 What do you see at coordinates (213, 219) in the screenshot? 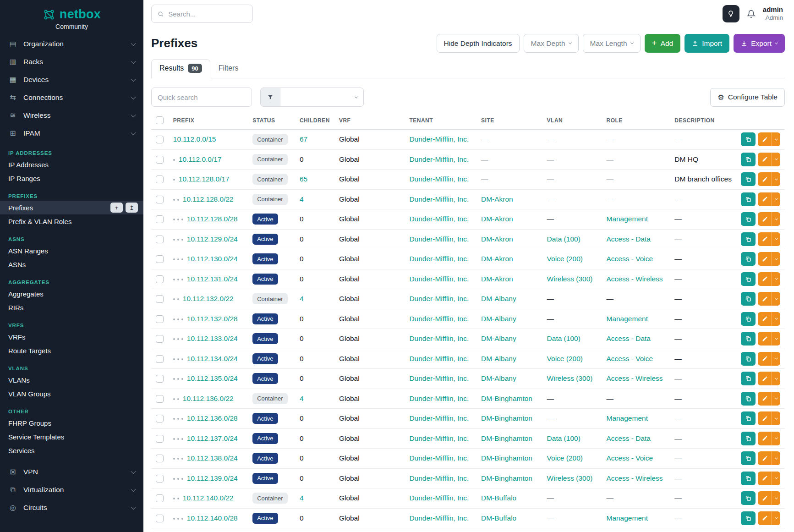
I see `prefix-link: 10.112.128.0/28` at bounding box center [213, 219].